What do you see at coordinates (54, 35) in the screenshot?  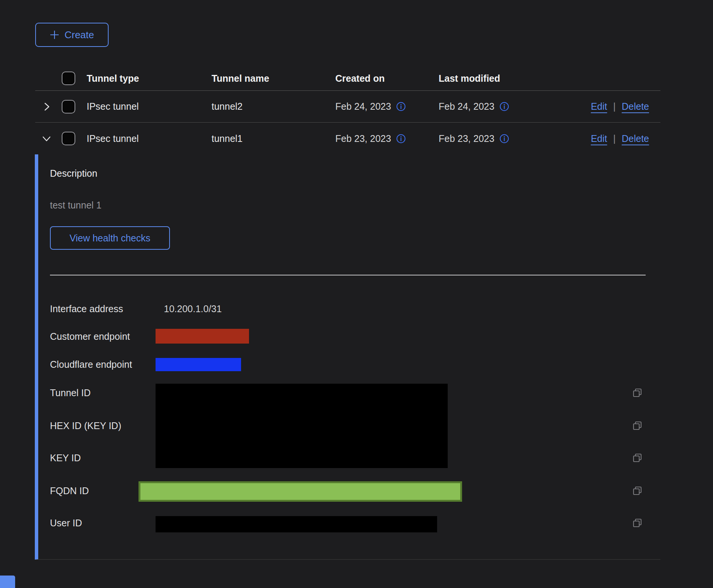 I see `plus-icon` at bounding box center [54, 35].